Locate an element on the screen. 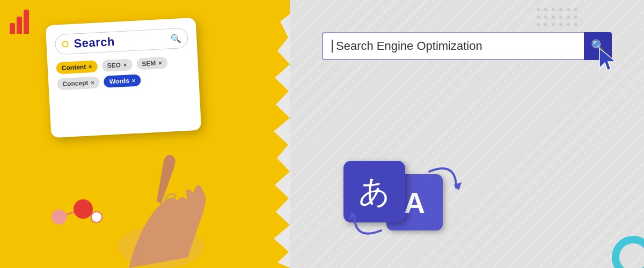 The width and height of the screenshot is (644, 268). tag-content-close: × is located at coordinates (90, 66).